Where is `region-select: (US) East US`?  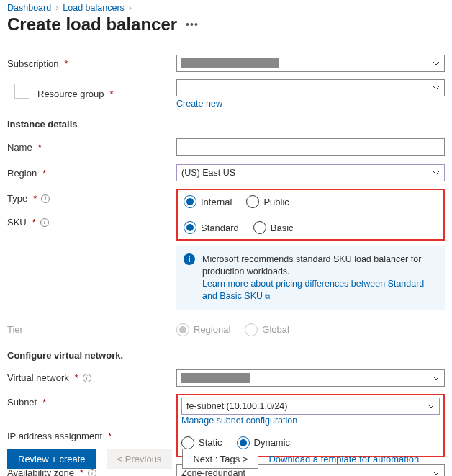
region-select: (US) East US is located at coordinates (311, 173).